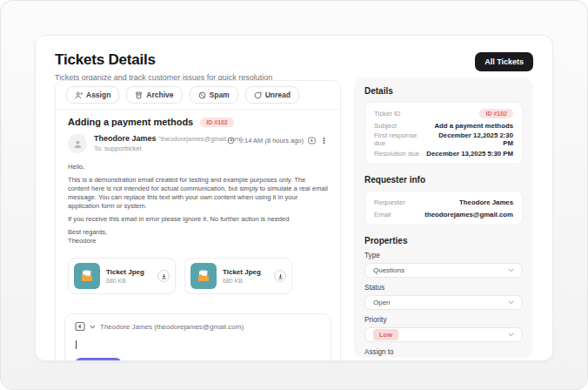 Image resolution: width=588 pixels, height=390 pixels. Describe the element at coordinates (444, 320) in the screenshot. I see `priority-label: Priority` at that location.